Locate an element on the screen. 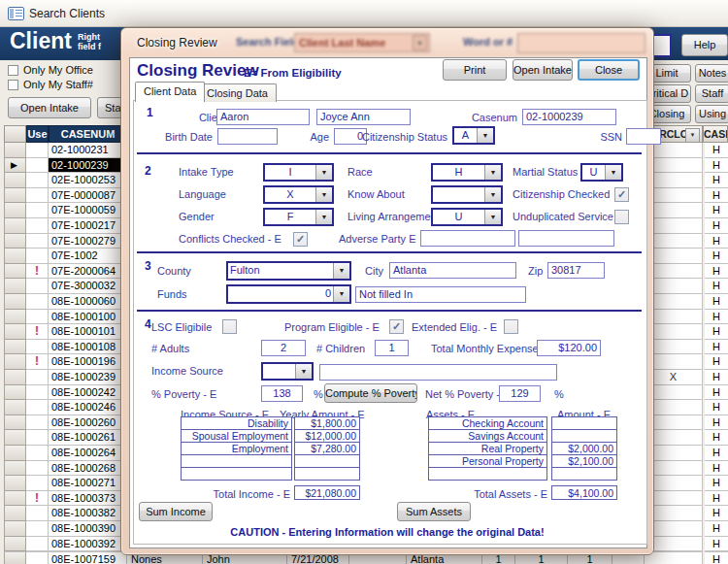  income-source-desc-field is located at coordinates (439, 373).